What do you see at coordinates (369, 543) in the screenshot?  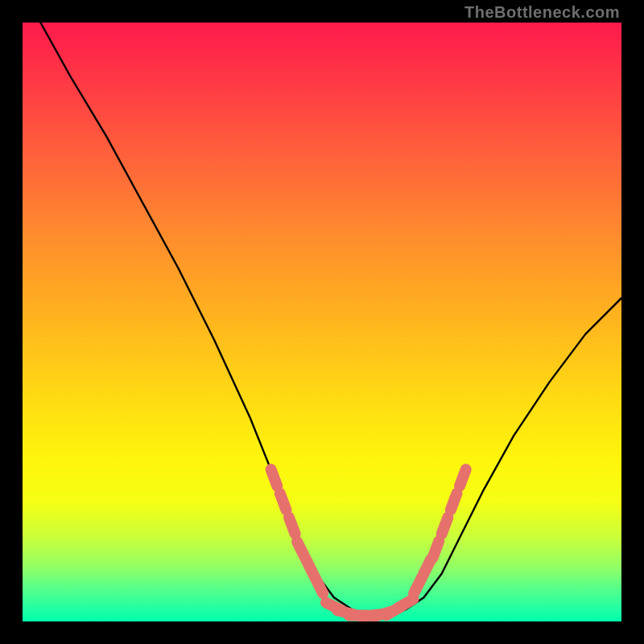 I see `data-markers` at bounding box center [369, 543].